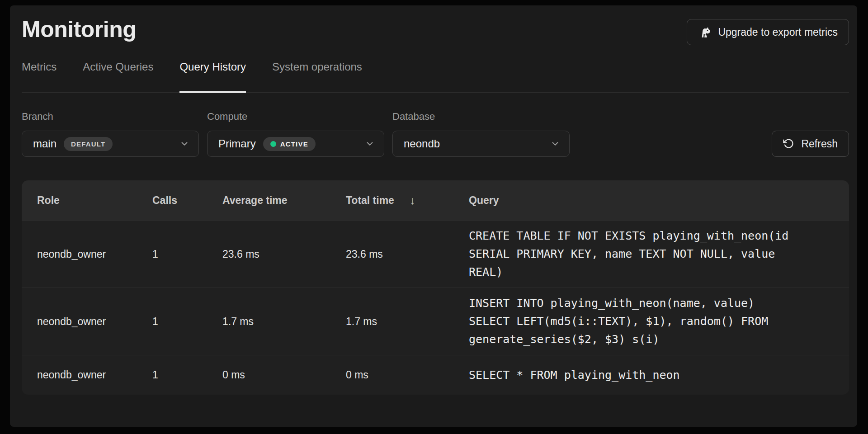  What do you see at coordinates (481, 117) in the screenshot?
I see `database-label: Database` at bounding box center [481, 117].